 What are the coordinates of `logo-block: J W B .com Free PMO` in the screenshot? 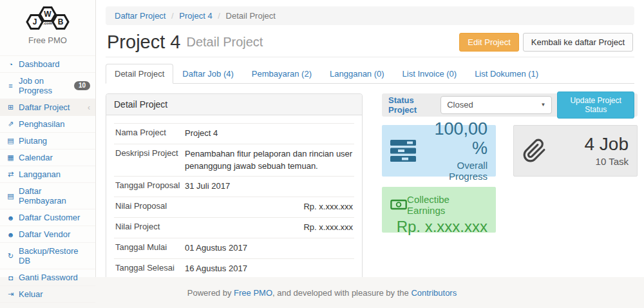 It's located at (48, 24).